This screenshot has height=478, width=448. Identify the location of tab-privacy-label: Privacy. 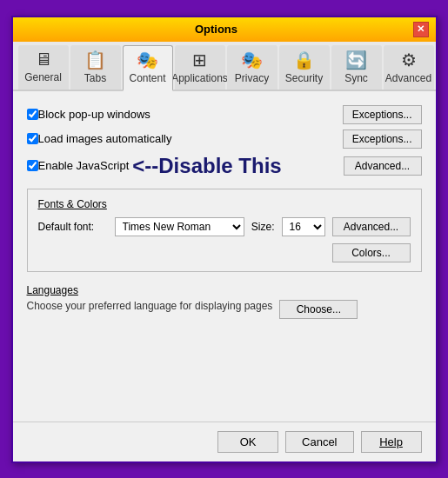
(252, 78).